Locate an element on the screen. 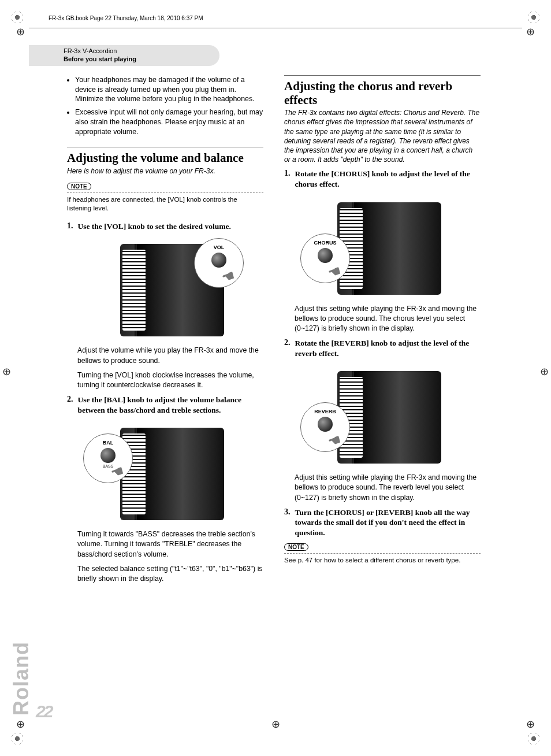 The height and width of the screenshot is (756, 551). reg-corner-tr is located at coordinates (534, 17).